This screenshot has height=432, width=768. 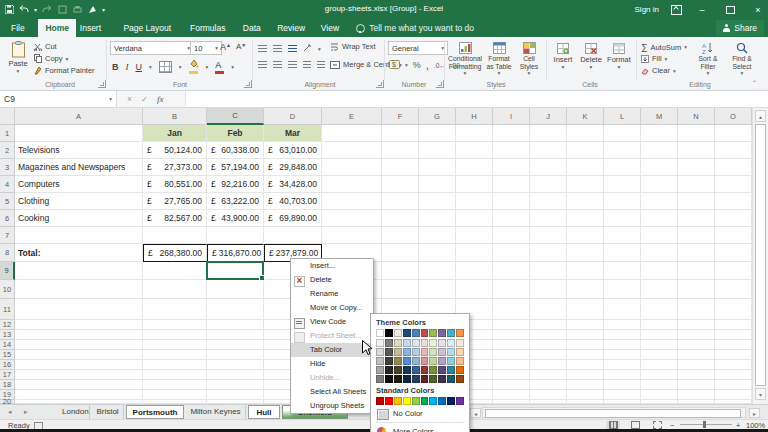 What do you see at coordinates (734, 218) in the screenshot?
I see `cell-O6` at bounding box center [734, 218].